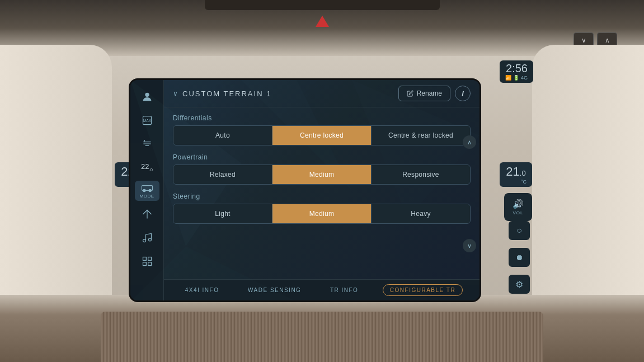  What do you see at coordinates (322, 118) in the screenshot?
I see `differentials-label: Differentials` at bounding box center [322, 118].